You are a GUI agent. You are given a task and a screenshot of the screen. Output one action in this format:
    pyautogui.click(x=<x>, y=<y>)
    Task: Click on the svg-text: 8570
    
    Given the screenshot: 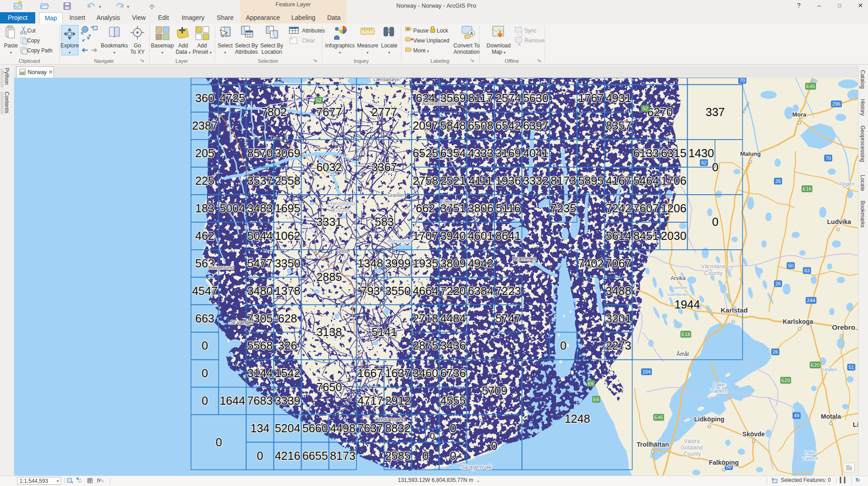 What is the action you would take?
    pyautogui.click(x=260, y=153)
    